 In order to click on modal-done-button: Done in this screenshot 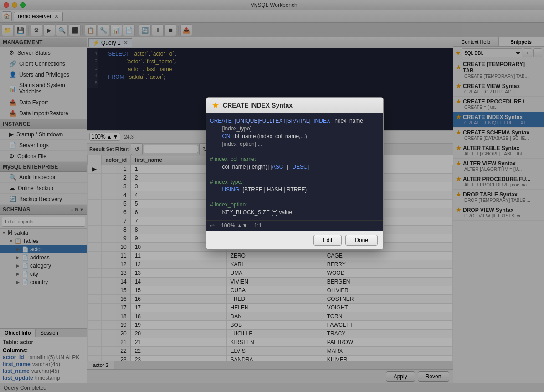, I will do `click(362, 240)`.